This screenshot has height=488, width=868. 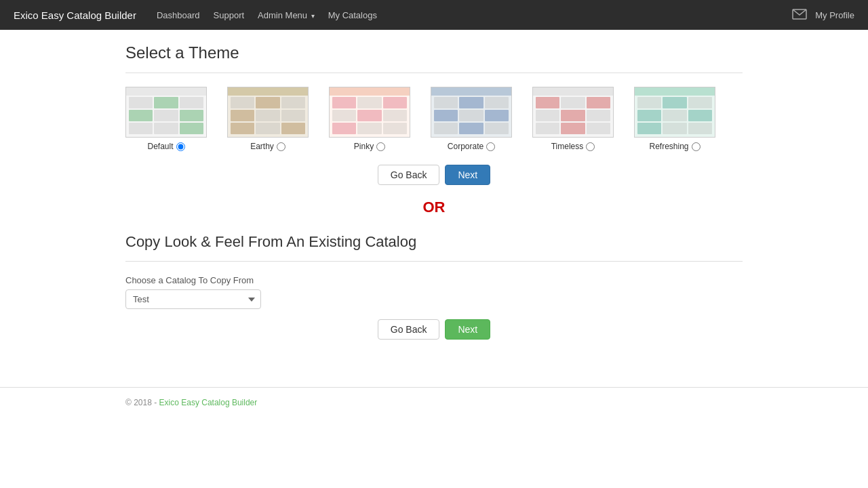 What do you see at coordinates (363, 146) in the screenshot?
I see `theme-name-pinky: Pinky` at bounding box center [363, 146].